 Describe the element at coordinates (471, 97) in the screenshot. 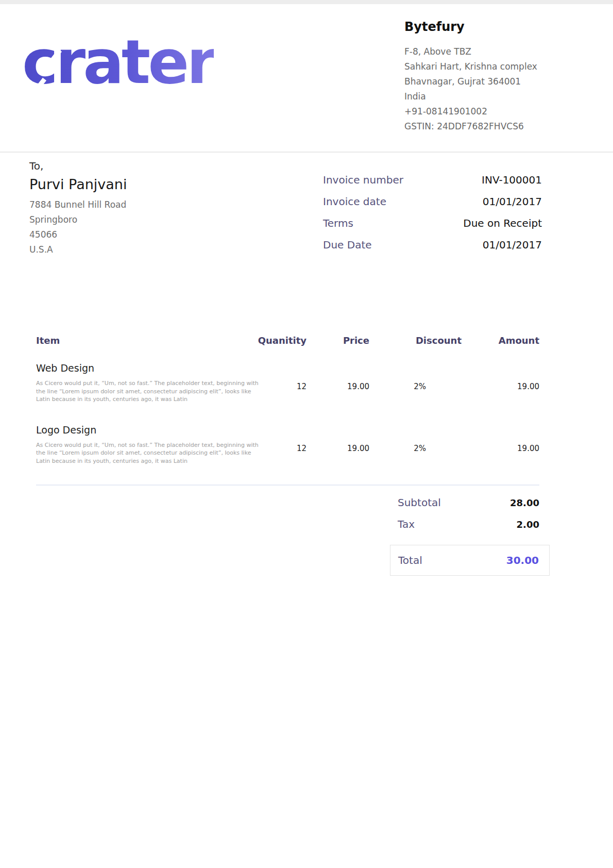

I see `company-address-line: India` at that location.